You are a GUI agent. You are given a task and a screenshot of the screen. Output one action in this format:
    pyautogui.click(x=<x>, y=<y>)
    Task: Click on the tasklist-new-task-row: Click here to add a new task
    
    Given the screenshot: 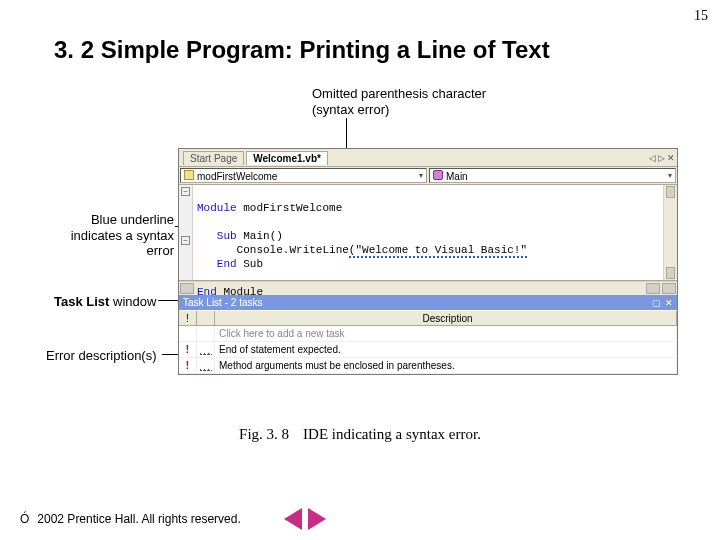 What is the action you would take?
    pyautogui.click(x=428, y=334)
    